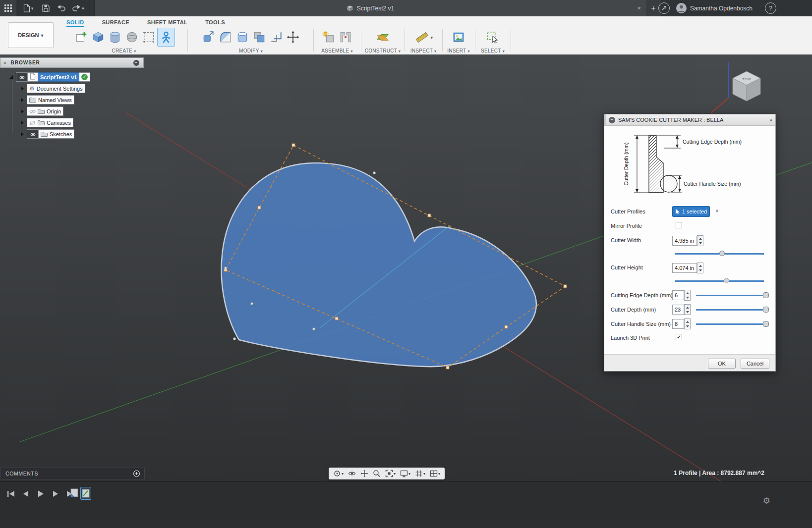  Describe the element at coordinates (8, 8) in the screenshot. I see `app-grid-button` at that location.